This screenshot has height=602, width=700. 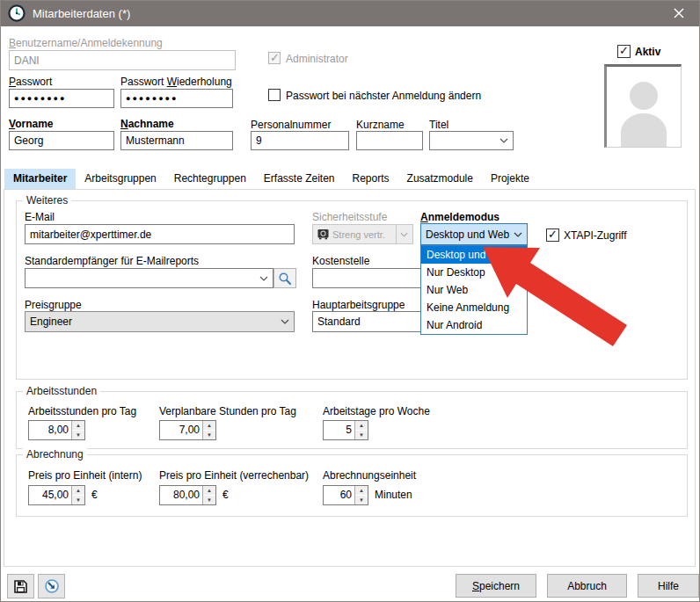 I want to click on report-recipient-combobox, so click(x=149, y=278).